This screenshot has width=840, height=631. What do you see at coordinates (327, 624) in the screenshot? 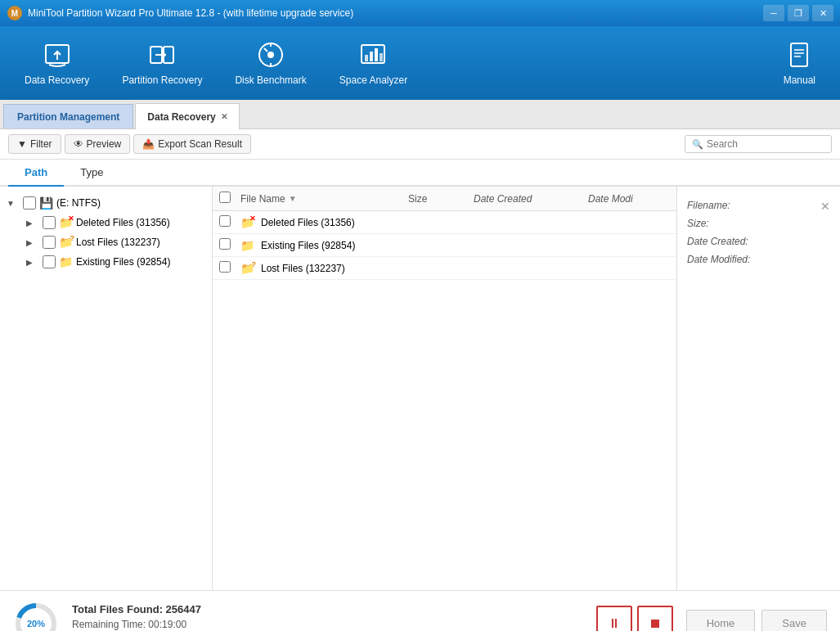
I see `remaining-time: Remaining Time: 00:19:00` at bounding box center [327, 624].